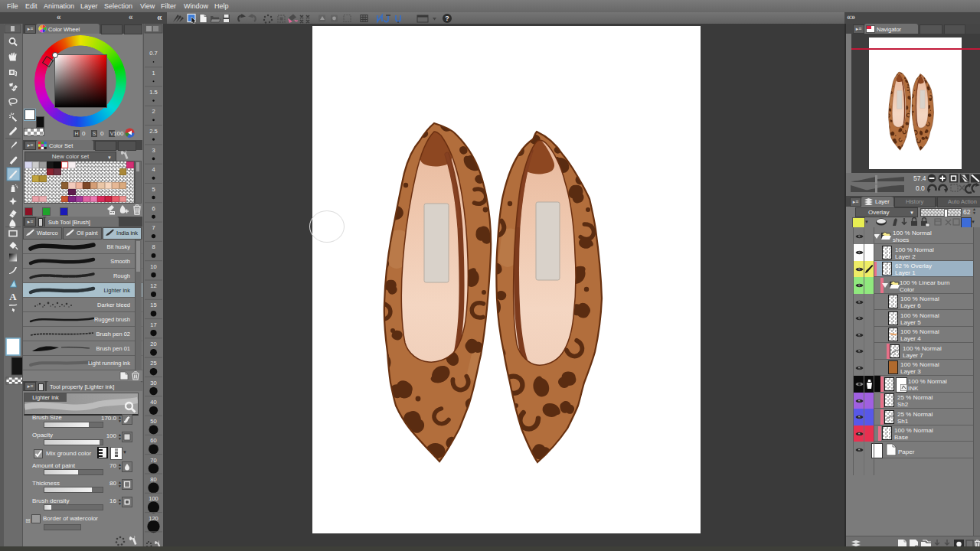  What do you see at coordinates (153, 246) in the screenshot?
I see `svg-text: 8` at bounding box center [153, 246].